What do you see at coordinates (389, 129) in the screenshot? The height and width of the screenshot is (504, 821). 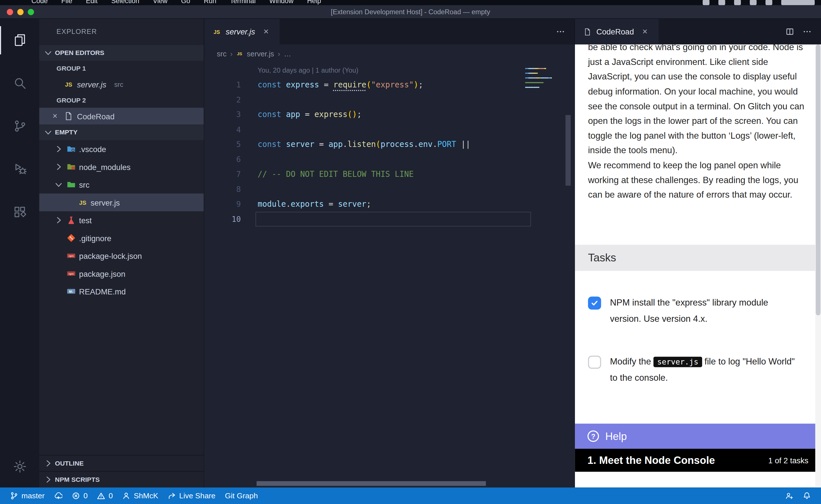 I see `code-line-4: 4` at bounding box center [389, 129].